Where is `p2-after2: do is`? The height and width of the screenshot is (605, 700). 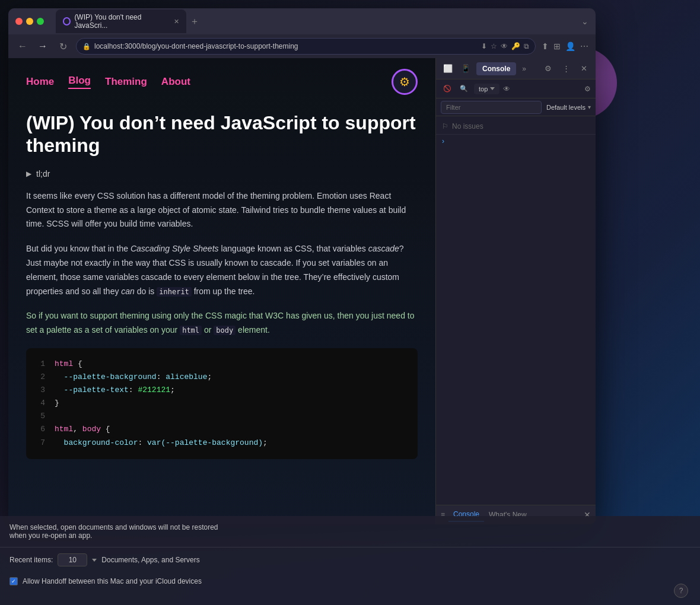 p2-after2: do is is located at coordinates (146, 291).